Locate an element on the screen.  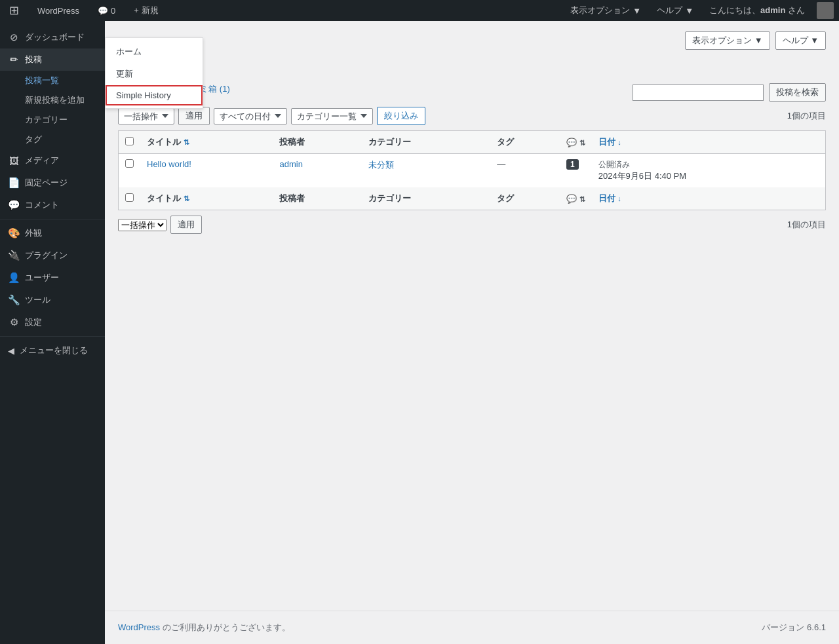
row-checkbox is located at coordinates (130, 164).